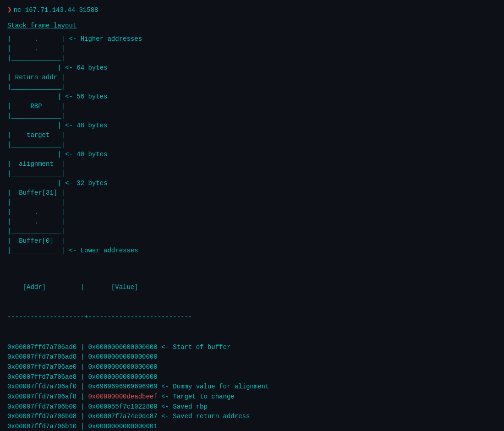 The height and width of the screenshot is (431, 504). I want to click on stack-title: Stack frame layout, so click(252, 26).